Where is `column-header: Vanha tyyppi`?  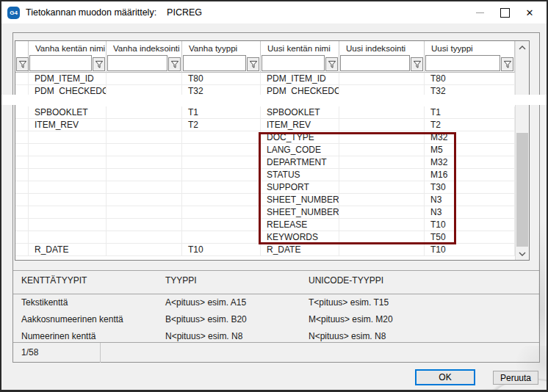 column-header: Vanha tyyppi is located at coordinates (222, 57).